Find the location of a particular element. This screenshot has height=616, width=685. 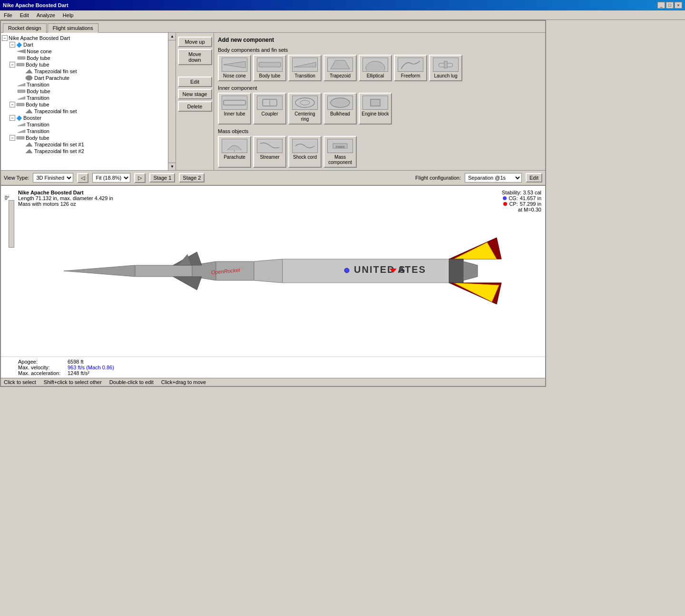

comp-launch-lug: Launch lug is located at coordinates (446, 68).